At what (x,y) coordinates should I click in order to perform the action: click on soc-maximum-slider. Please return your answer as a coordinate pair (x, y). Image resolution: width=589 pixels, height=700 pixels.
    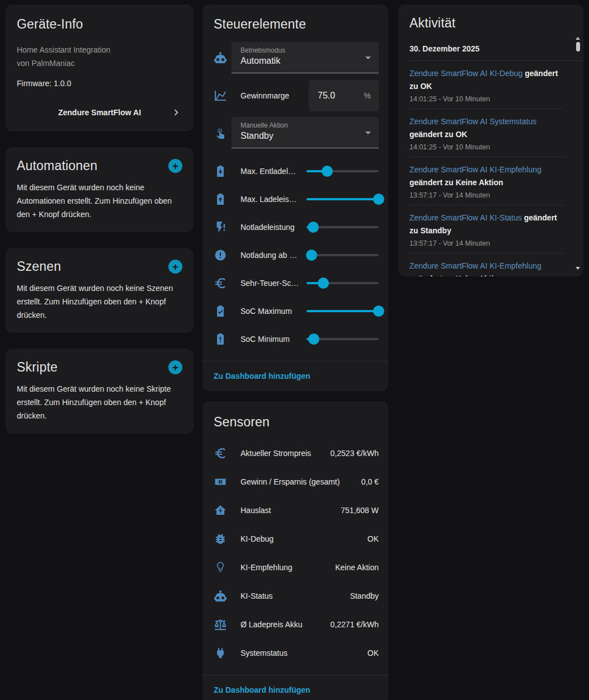
    Looking at the image, I should click on (342, 311).